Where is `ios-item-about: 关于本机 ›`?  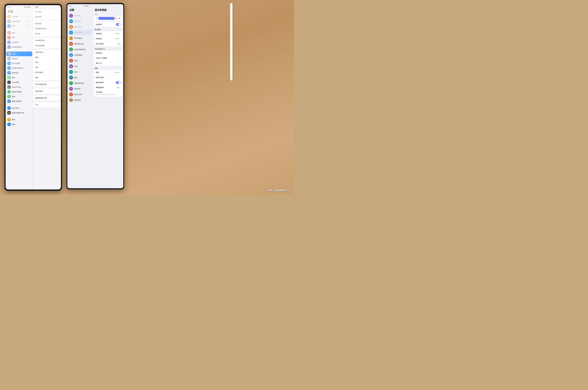 ios-item-about: 关于本机 › is located at coordinates (47, 12).